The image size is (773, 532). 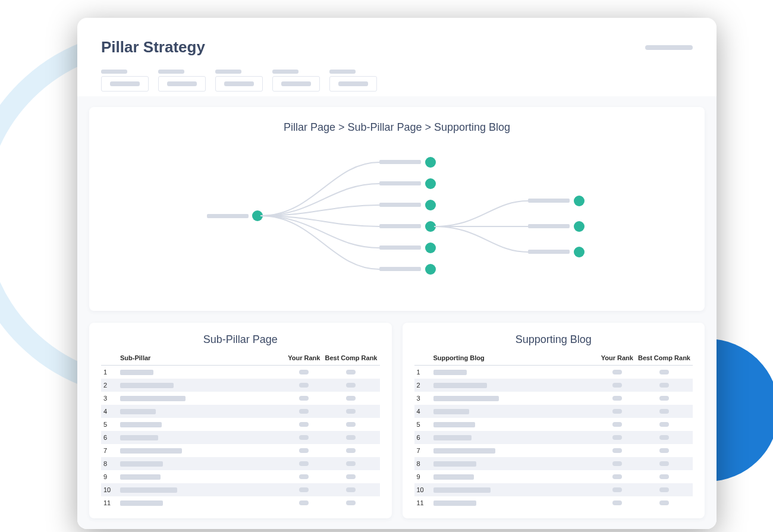 What do you see at coordinates (397, 37) in the screenshot?
I see `header: Pillar Strategy` at bounding box center [397, 37].